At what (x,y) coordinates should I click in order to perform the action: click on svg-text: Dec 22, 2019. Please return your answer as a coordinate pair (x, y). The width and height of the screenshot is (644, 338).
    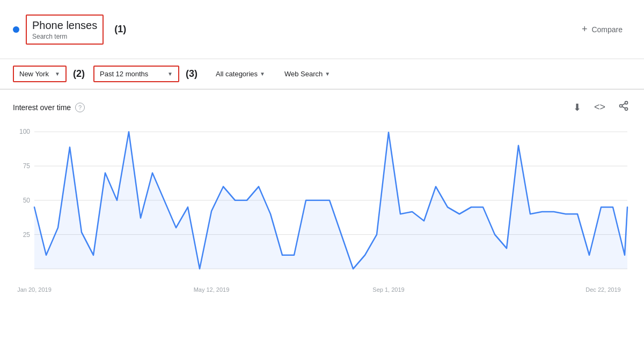
    Looking at the image, I should click on (603, 289).